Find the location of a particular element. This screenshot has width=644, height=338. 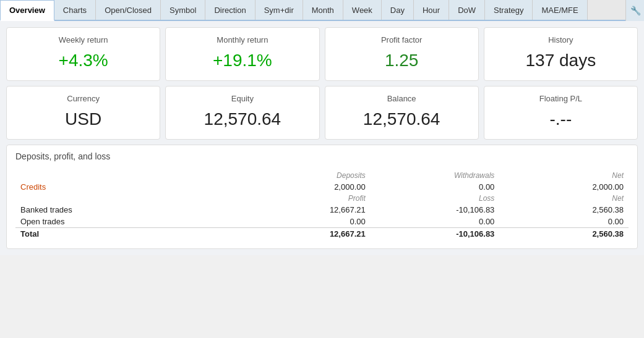

history-label: History is located at coordinates (560, 40).